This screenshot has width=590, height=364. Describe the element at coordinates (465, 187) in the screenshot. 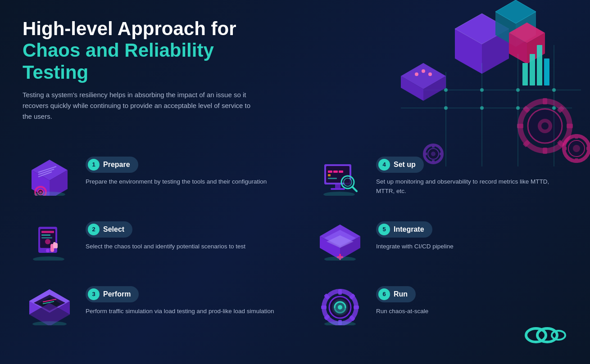

I see `step-desc-4: Set up monitoring and observability to r…` at that location.